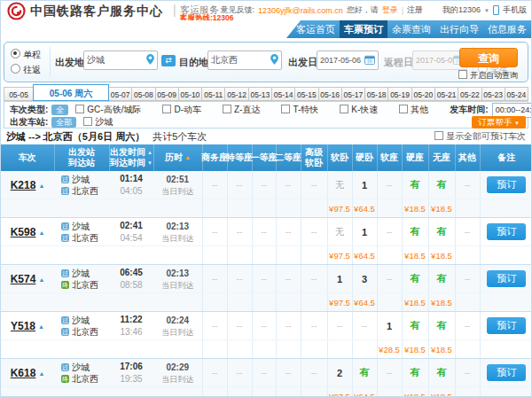 The width and height of the screenshot is (532, 397). Describe the element at coordinates (264, 158) in the screenshot. I see `column-header: 一等座` at that location.